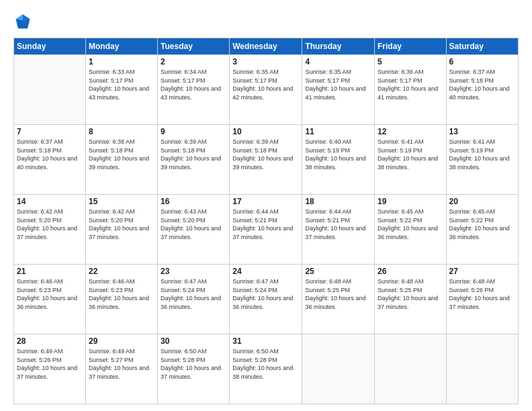  I want to click on header, so click(266, 21).